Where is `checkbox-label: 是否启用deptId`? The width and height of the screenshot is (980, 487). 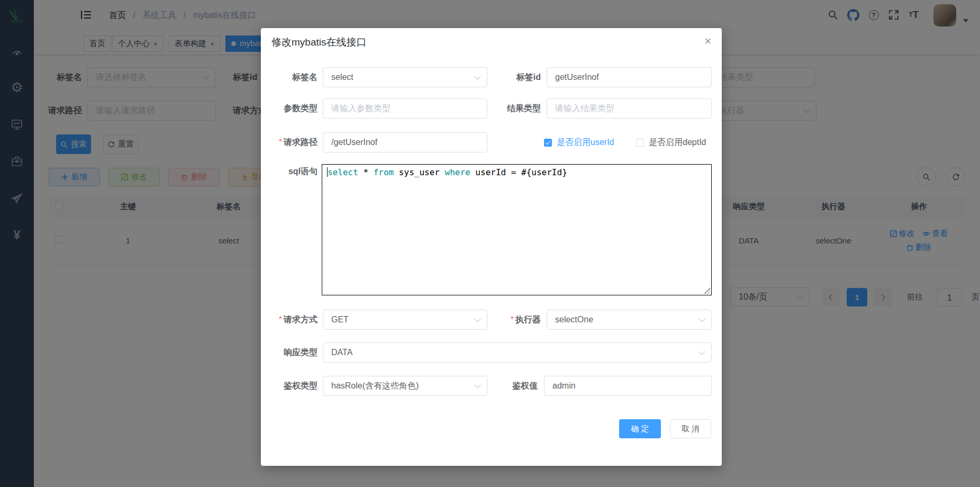 checkbox-label: 是否启用deptId is located at coordinates (677, 143).